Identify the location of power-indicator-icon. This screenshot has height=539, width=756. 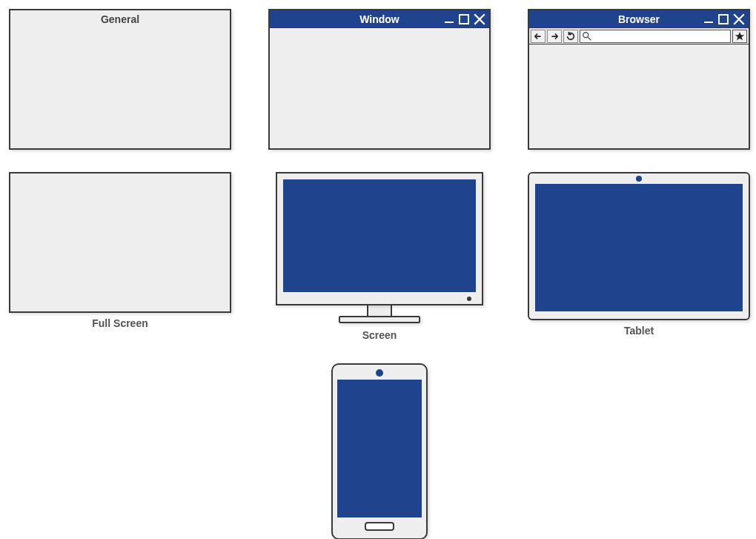
(469, 299).